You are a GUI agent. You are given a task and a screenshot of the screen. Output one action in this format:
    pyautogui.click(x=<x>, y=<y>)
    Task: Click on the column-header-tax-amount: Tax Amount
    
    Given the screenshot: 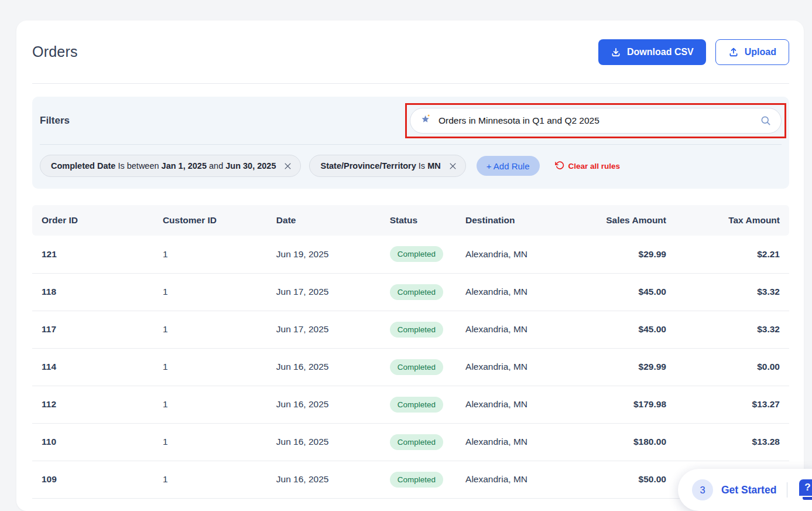 What is the action you would take?
    pyautogui.click(x=732, y=220)
    